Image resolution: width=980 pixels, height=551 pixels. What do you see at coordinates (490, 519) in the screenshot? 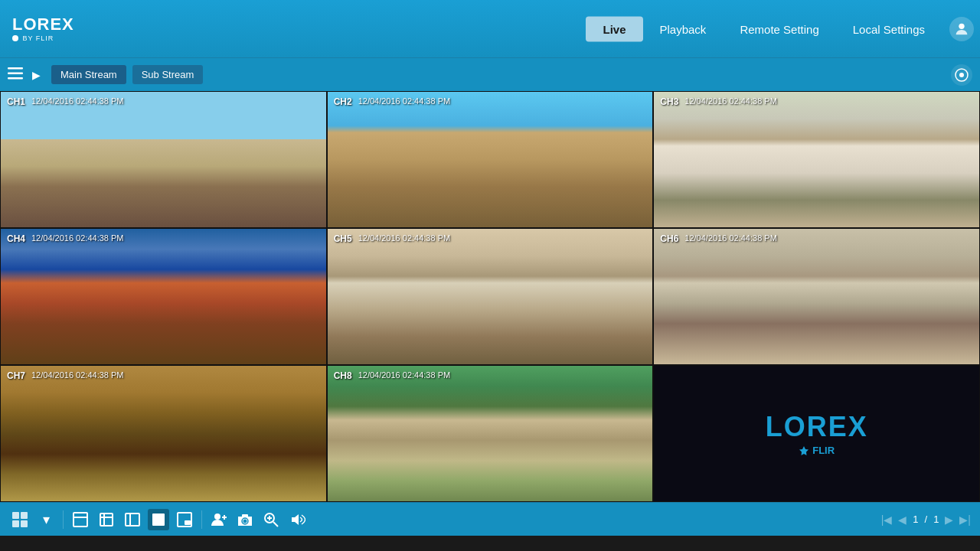
I see `bottom-bar: ▾` at bounding box center [490, 519].